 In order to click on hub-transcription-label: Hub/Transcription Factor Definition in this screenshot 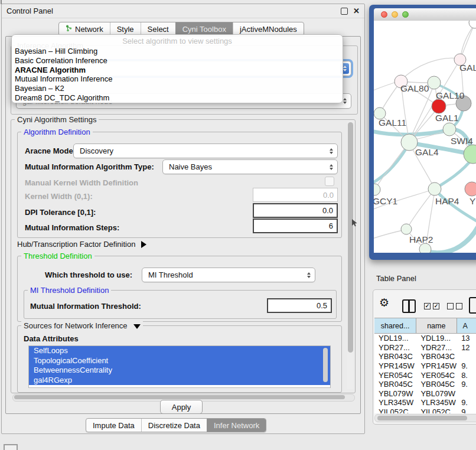, I will do `click(76, 244)`.